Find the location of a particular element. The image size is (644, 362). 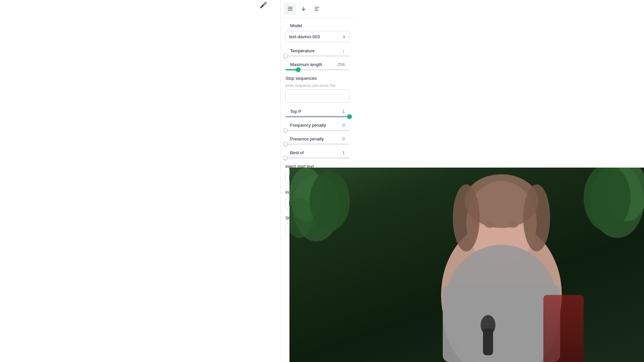

adjust-button is located at coordinates (317, 9).